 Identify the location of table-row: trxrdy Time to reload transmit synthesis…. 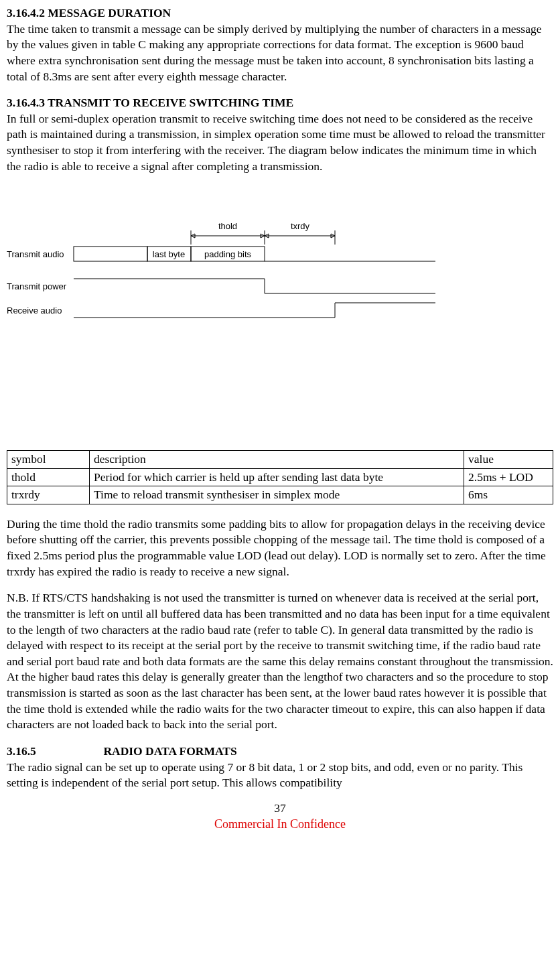
(280, 496).